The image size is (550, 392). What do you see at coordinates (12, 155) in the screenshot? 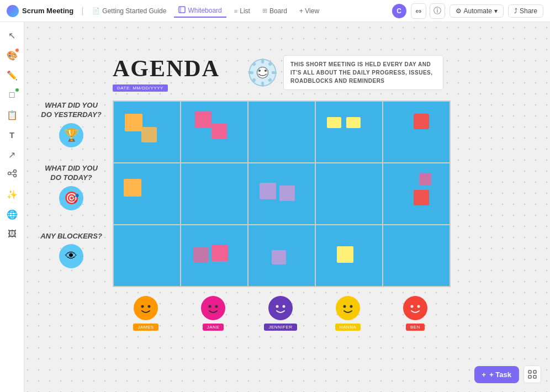
I see `line-icon: ↗` at bounding box center [12, 155].